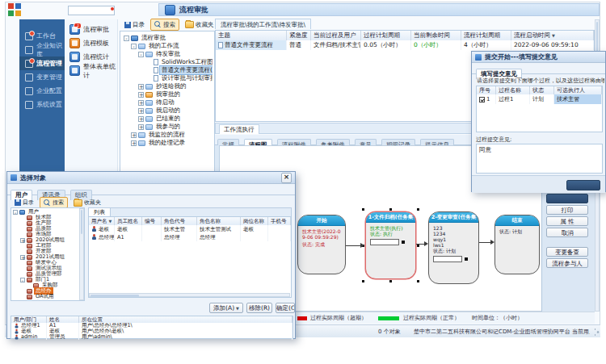  I want to click on print-button: 打印, so click(567, 210).